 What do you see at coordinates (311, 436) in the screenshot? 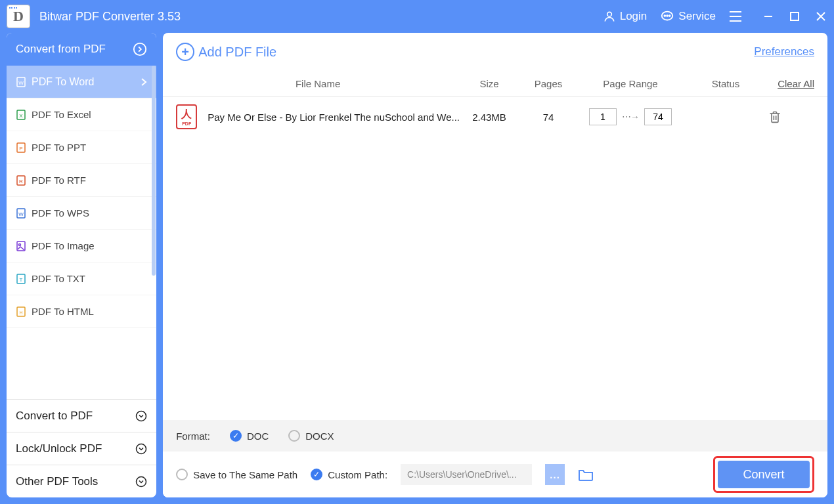
I see `format-option-docx: DOCX` at bounding box center [311, 436].